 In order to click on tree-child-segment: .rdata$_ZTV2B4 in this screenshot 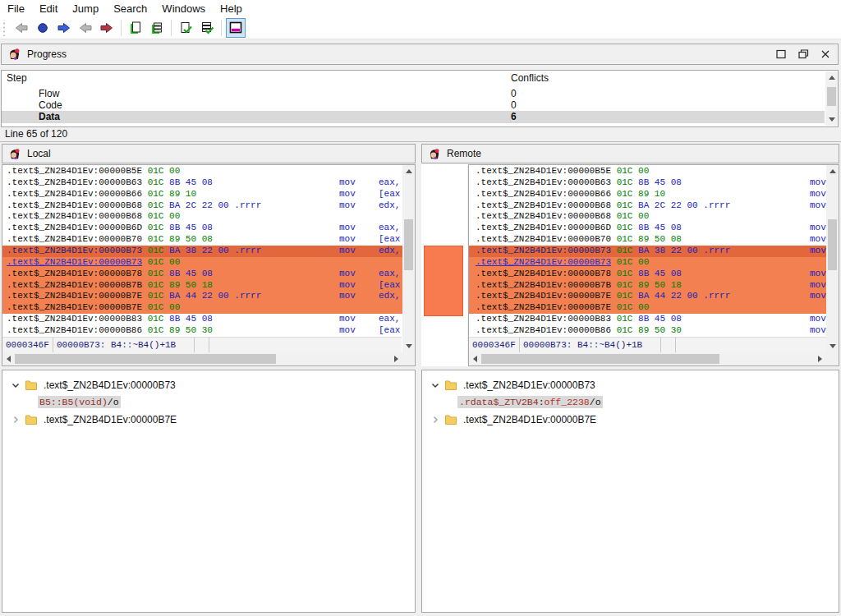, I will do `click(499, 402)`.